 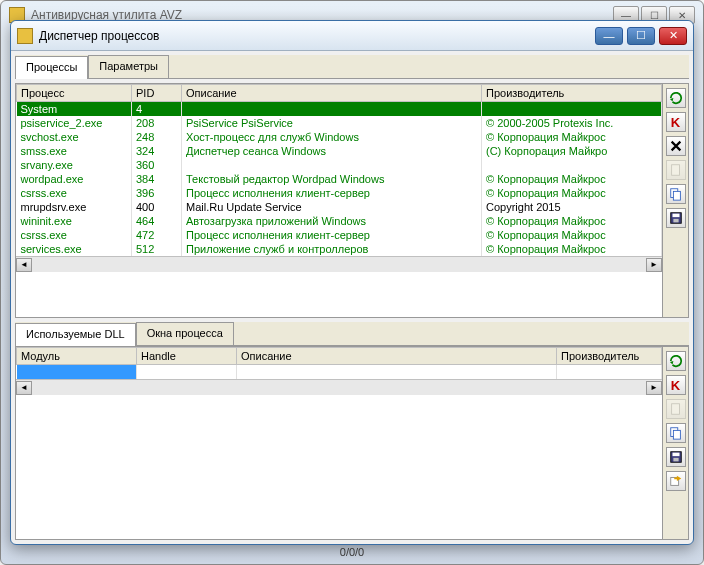 I want to click on process-row: mrupdsrv.exe400Mail.Ru Update ServiceCop…, so click(x=340, y=207).